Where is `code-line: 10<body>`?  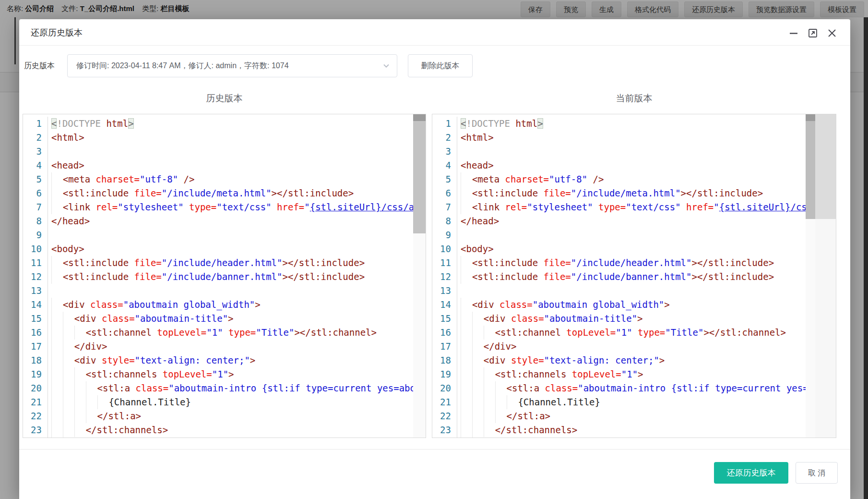 code-line: 10<body> is located at coordinates (634, 249).